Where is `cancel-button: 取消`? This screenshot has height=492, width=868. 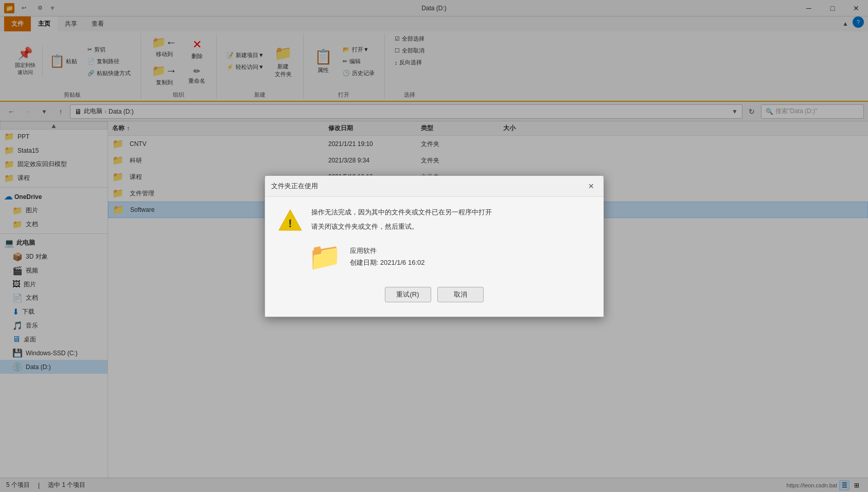 cancel-button: 取消 is located at coordinates (460, 295).